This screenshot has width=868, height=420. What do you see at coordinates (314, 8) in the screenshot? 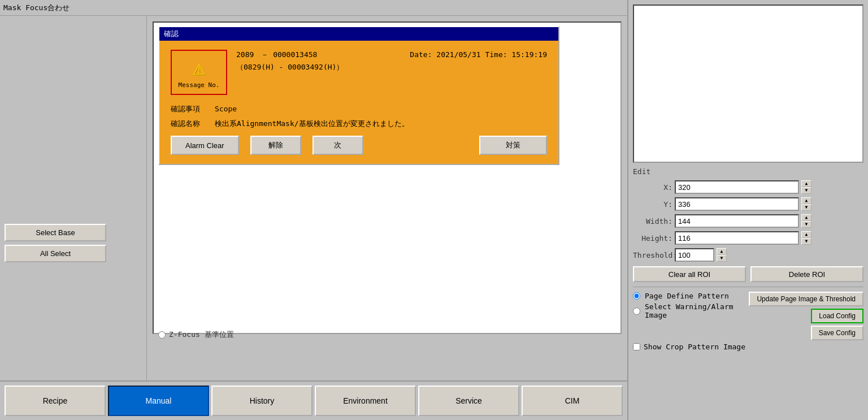
I see `mask-focus-bar: Mask Focus合わせ` at bounding box center [314, 8].